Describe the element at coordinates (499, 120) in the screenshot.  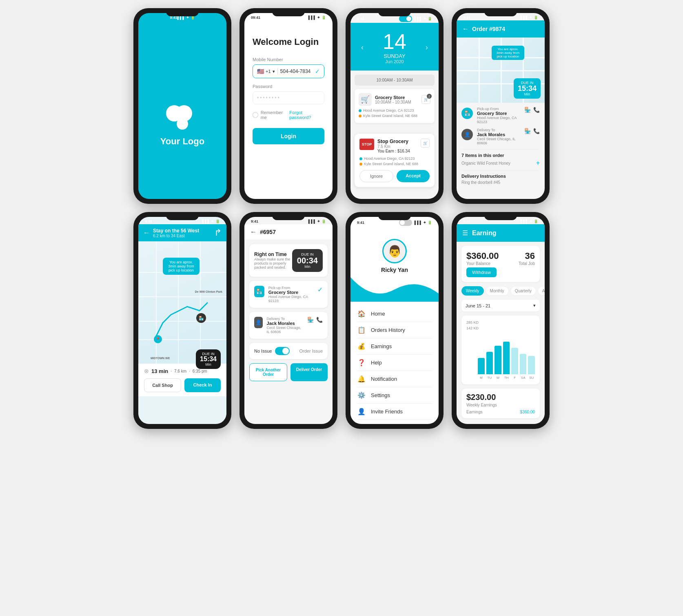
I see `pickup-addr: Hood Avenue Diego, CA 92123` at that location.